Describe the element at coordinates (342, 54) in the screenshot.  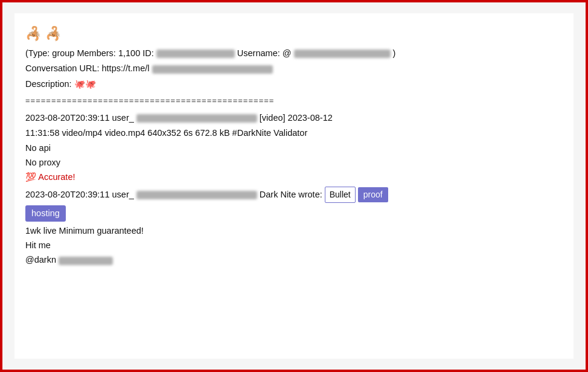
I see `blurred-username` at that location.